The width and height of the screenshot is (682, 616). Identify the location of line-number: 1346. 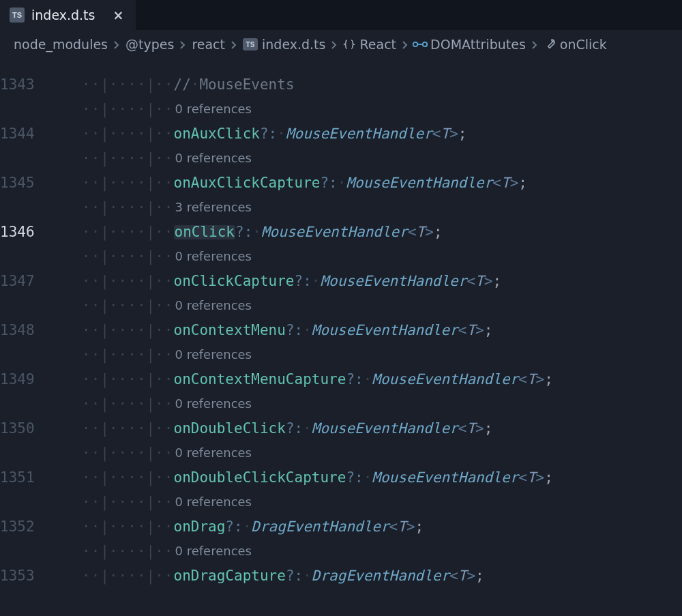
(41, 232).